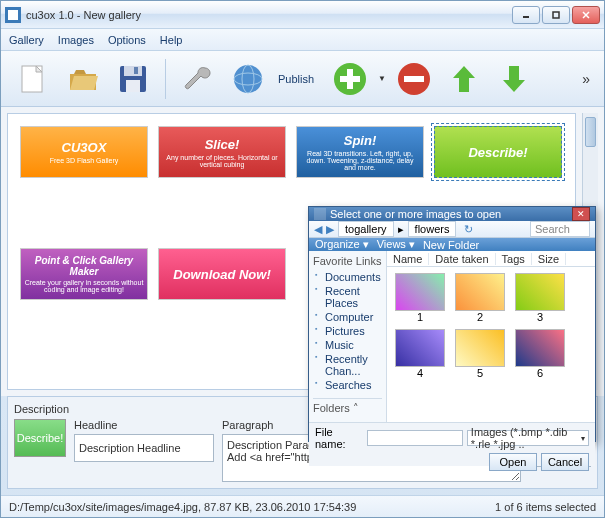  I want to click on menu-images: Images, so click(76, 40).